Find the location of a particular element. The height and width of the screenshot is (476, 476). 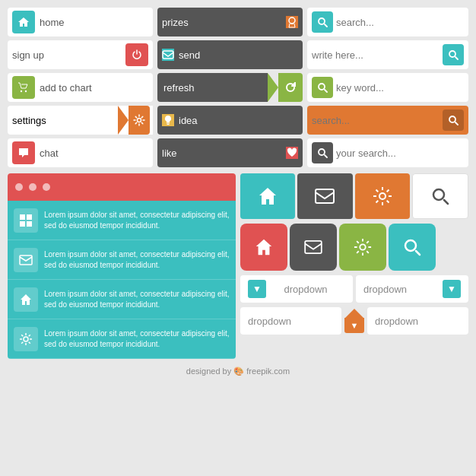

flat-card-row-4: Lorem ipsum dolor sit amet, consectetur … is located at coordinates (122, 339).